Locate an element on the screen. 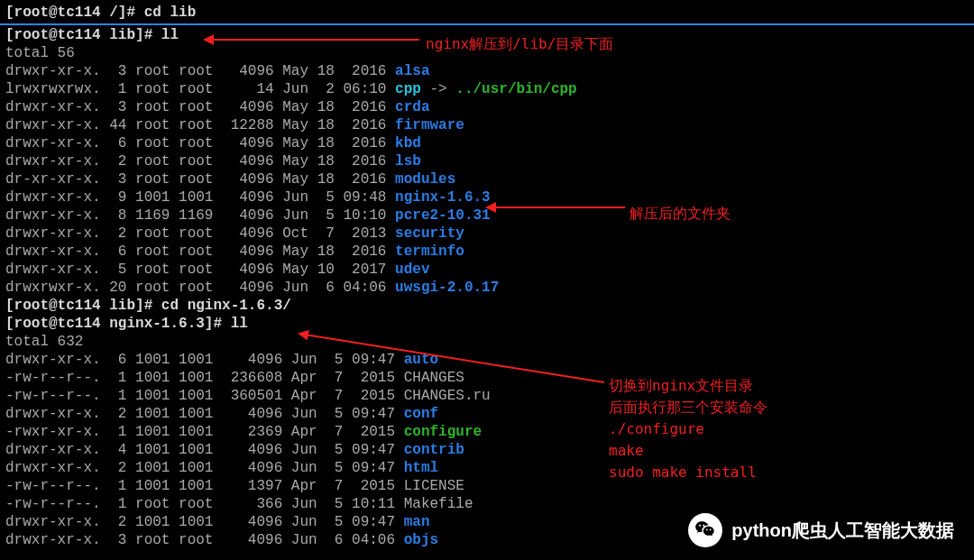 This screenshot has height=560, width=974. annotation-3: 切换到nginx文件目录 后面执行那三个安装命令 ./configure mak… is located at coordinates (688, 429).